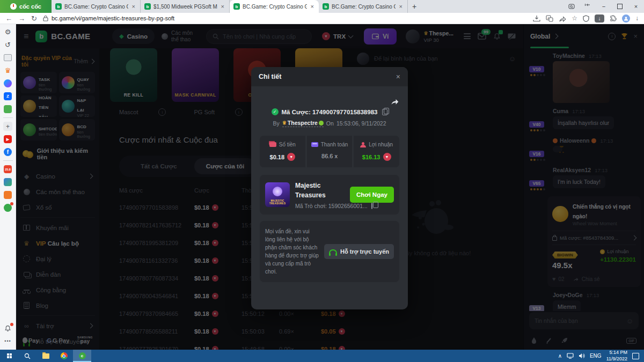  What do you see at coordinates (34, 18) in the screenshot?
I see `reload-button: ↻` at bounding box center [34, 18].